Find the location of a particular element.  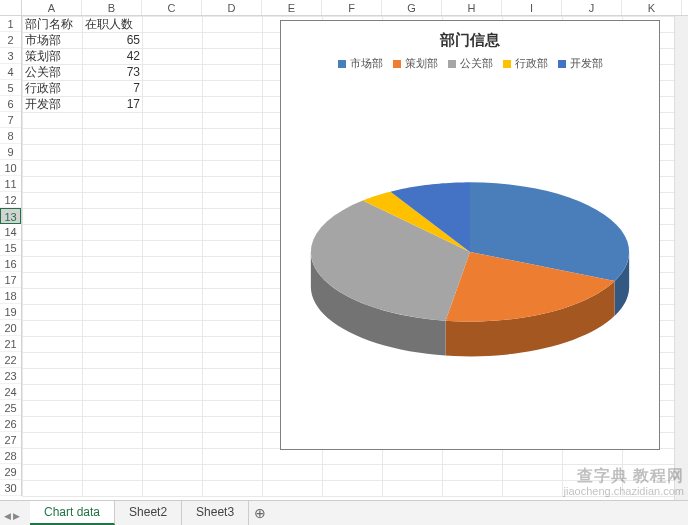

row-header-24: 24 is located at coordinates (10, 392).